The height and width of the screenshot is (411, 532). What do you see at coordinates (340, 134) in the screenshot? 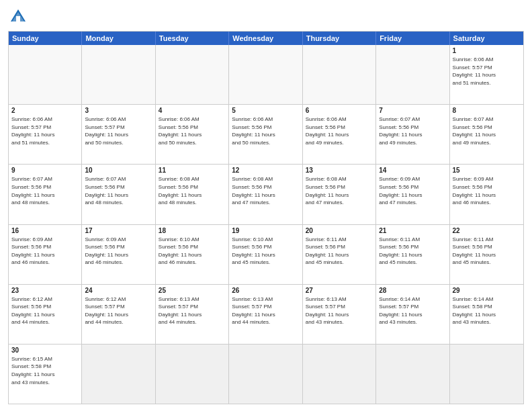
I see `calendar-cell-1-4: 6Sunrise: 6:06 AM Sunset: 5:56 PM Daylig…` at bounding box center [340, 134].